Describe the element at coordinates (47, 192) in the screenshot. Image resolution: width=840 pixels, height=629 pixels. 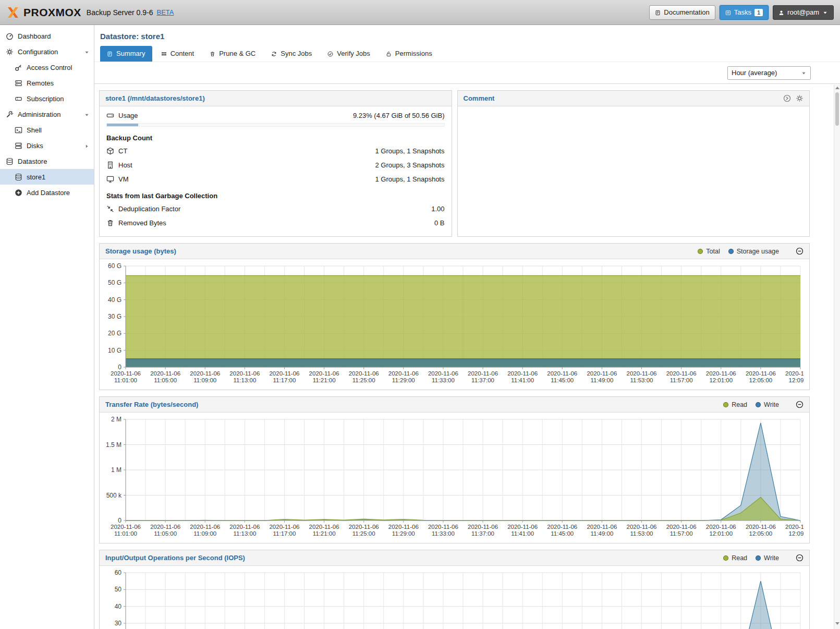
I see `sidebar-item-add-datastore: Add Datastore` at that location.